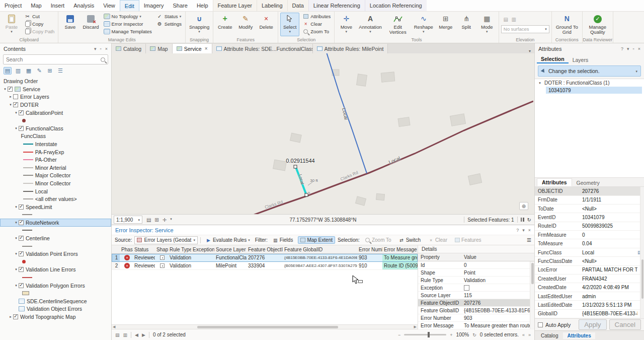  I want to click on discard-button: Discard, so click(91, 24).